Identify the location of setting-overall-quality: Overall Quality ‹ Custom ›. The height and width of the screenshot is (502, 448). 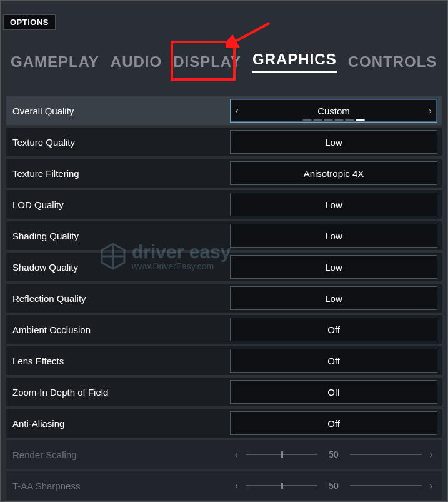
(224, 111).